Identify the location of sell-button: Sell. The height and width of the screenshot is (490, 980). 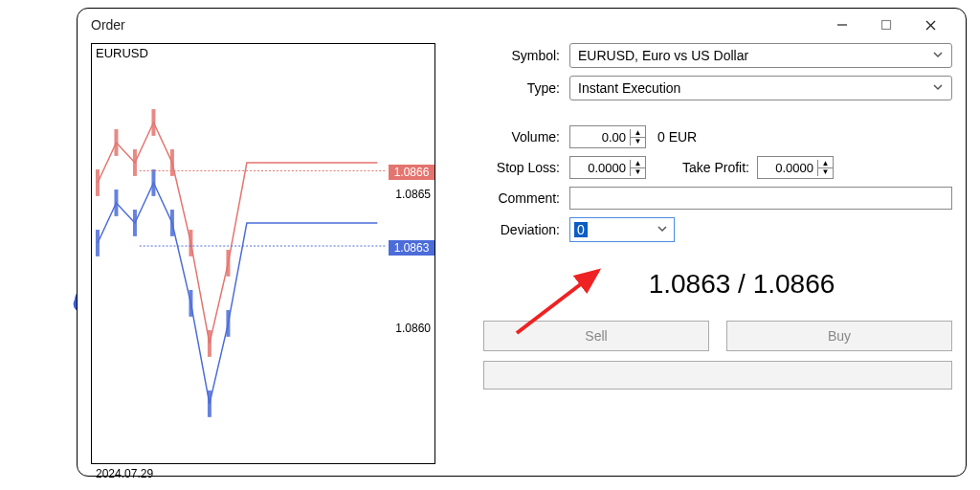
(596, 336).